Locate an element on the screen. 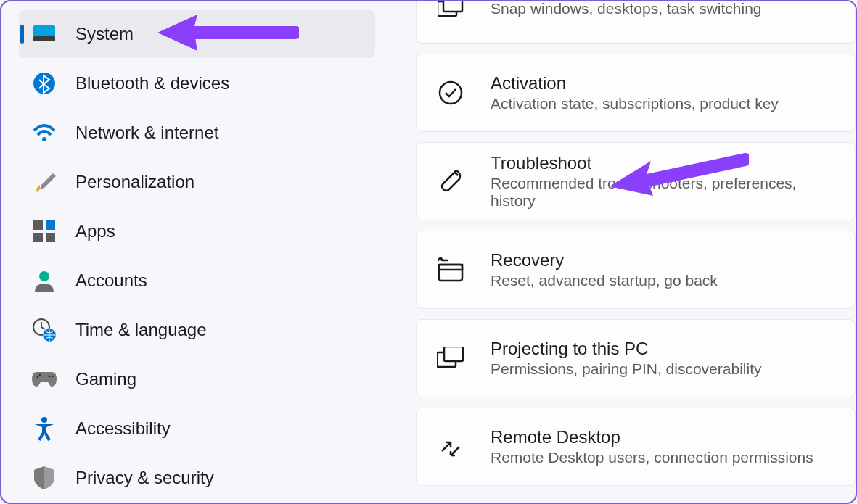  brush-icon is located at coordinates (44, 182).